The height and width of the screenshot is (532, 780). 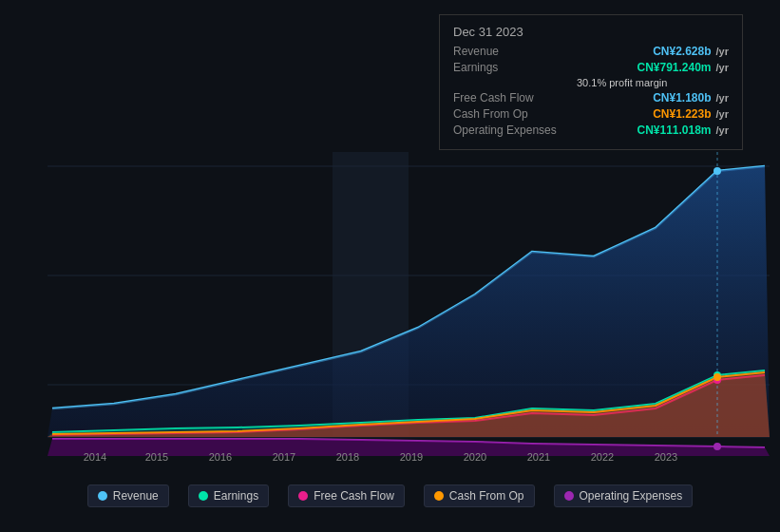 I want to click on legend-earnings-label: Earnings, so click(x=236, y=496).